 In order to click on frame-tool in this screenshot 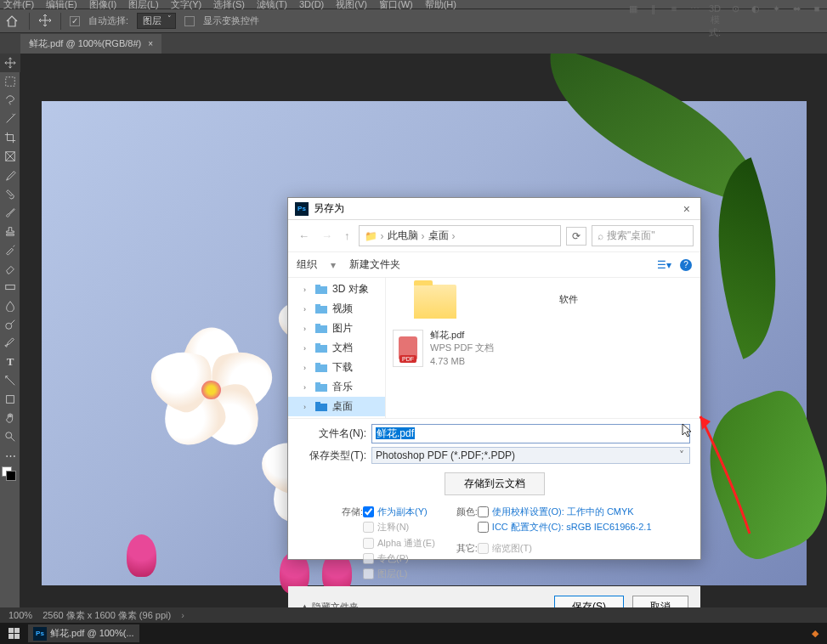, I will do `click(10, 156)`.